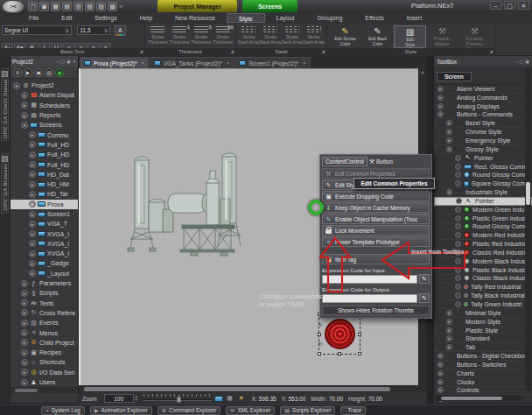 This screenshot has height=415, width=532. I want to click on stroke-thickness-button: 5 Stroke Thickness, so click(201, 37).